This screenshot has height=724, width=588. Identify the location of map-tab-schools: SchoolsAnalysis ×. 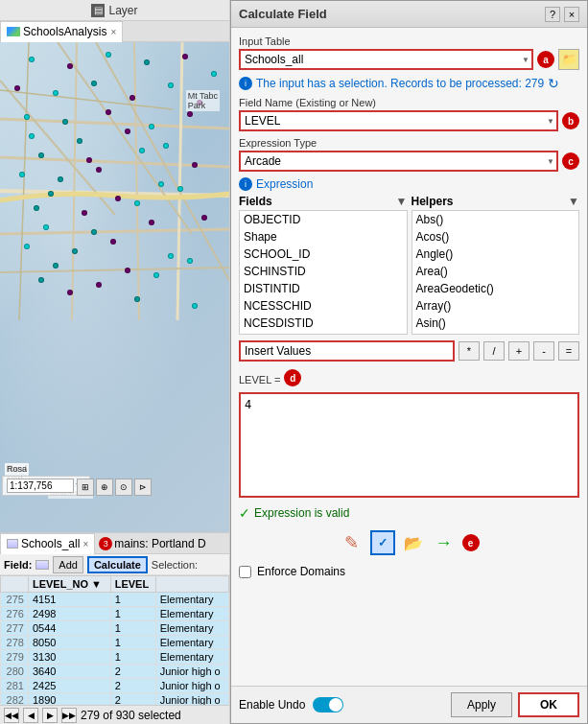
(61, 32).